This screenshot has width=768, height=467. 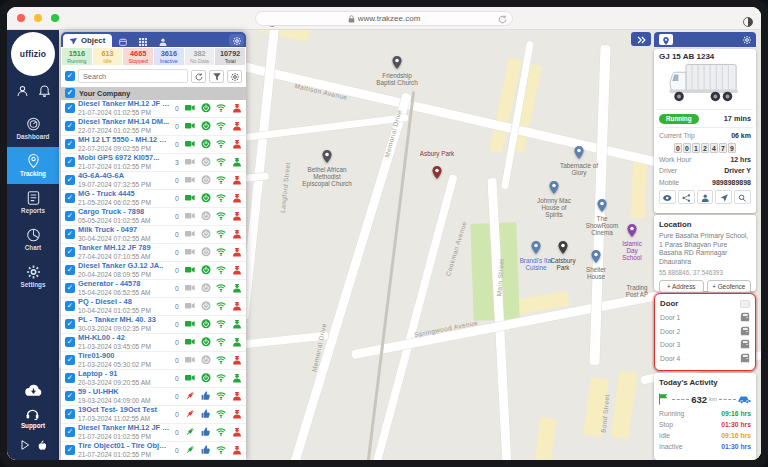 What do you see at coordinates (77, 56) in the screenshot?
I see `stat-running: 1516Running` at bounding box center [77, 56].